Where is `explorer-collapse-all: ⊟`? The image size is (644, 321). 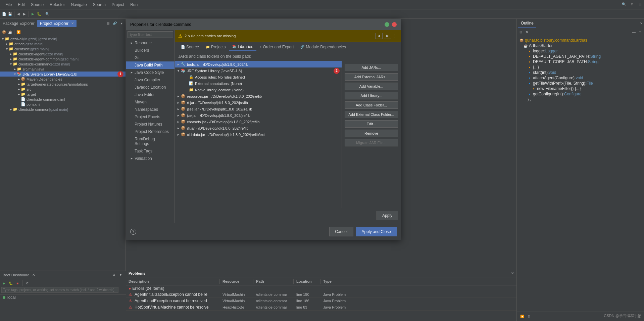 explorer-collapse-all: ⊟ is located at coordinates (108, 24).